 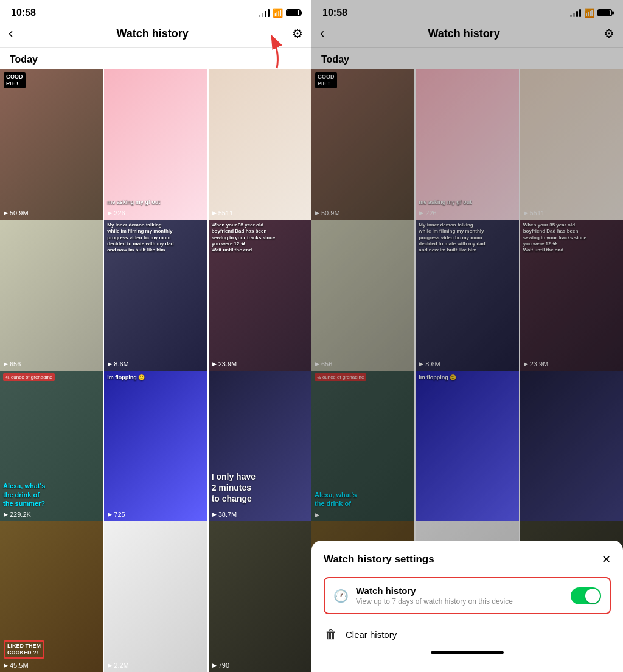 What do you see at coordinates (156, 295) in the screenshot?
I see `video-cell-5: My inner demon talkingwhile im filming m…` at bounding box center [156, 295].